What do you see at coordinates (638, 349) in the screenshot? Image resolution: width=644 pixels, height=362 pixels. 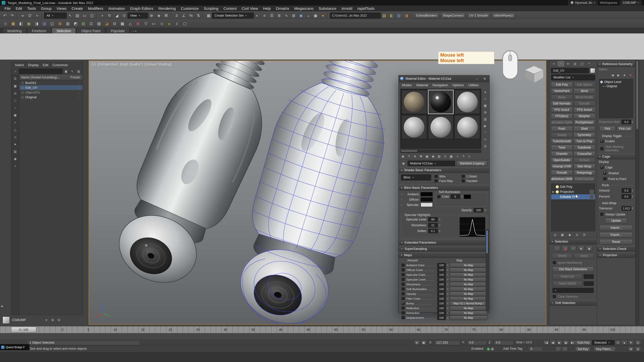 I see `zoom-extents-icon: ⊕` at bounding box center [638, 349].